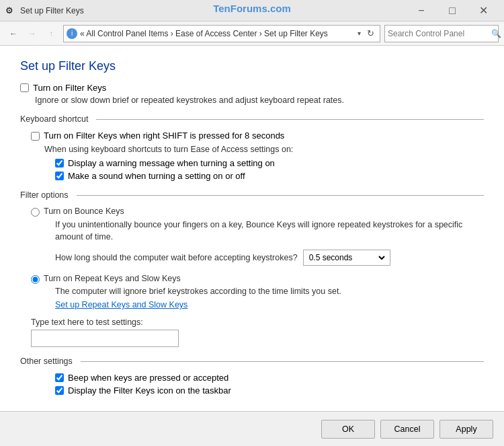 This screenshot has width=504, height=446. I want to click on turn-on-filter-keys-checkbox, so click(24, 87).